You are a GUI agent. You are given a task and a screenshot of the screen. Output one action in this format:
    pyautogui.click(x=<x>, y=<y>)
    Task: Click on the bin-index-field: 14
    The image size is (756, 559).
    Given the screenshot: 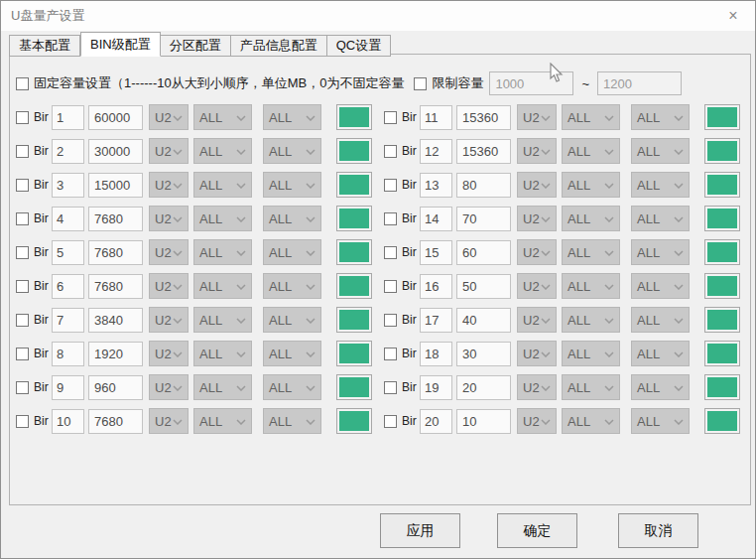 What is the action you would take?
    pyautogui.click(x=437, y=218)
    